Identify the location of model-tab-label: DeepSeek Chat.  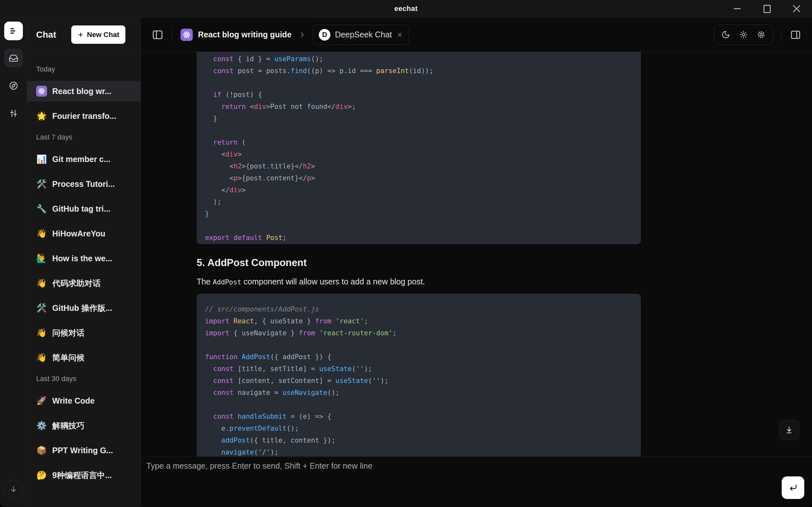
(363, 35).